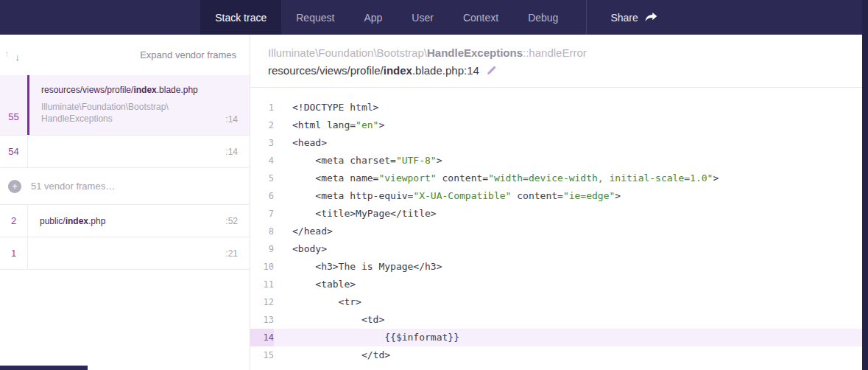 The height and width of the screenshot is (370, 868). What do you see at coordinates (448, 196) in the screenshot?
I see `code-text: <meta http-equiv="X-UA-Compatible" conte…` at bounding box center [448, 196].